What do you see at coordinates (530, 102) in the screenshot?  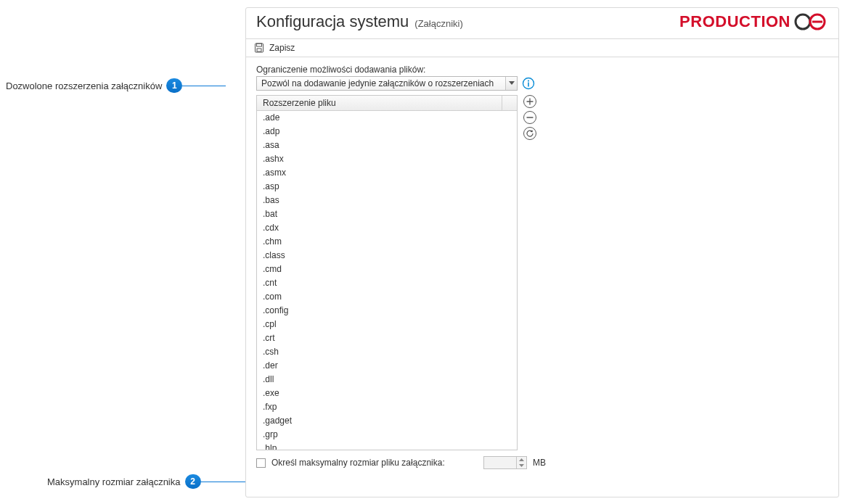 I see `add-button` at bounding box center [530, 102].